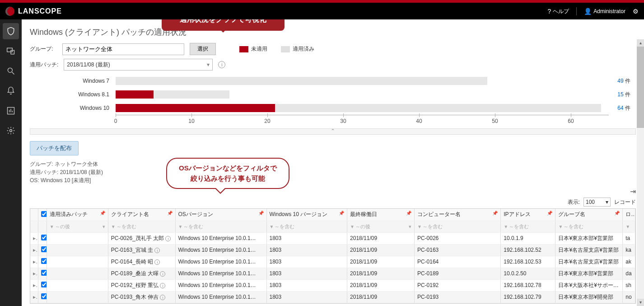  Describe the element at coordinates (73, 94) in the screenshot. I see `chart-category-label: Windows 8.1` at that location.